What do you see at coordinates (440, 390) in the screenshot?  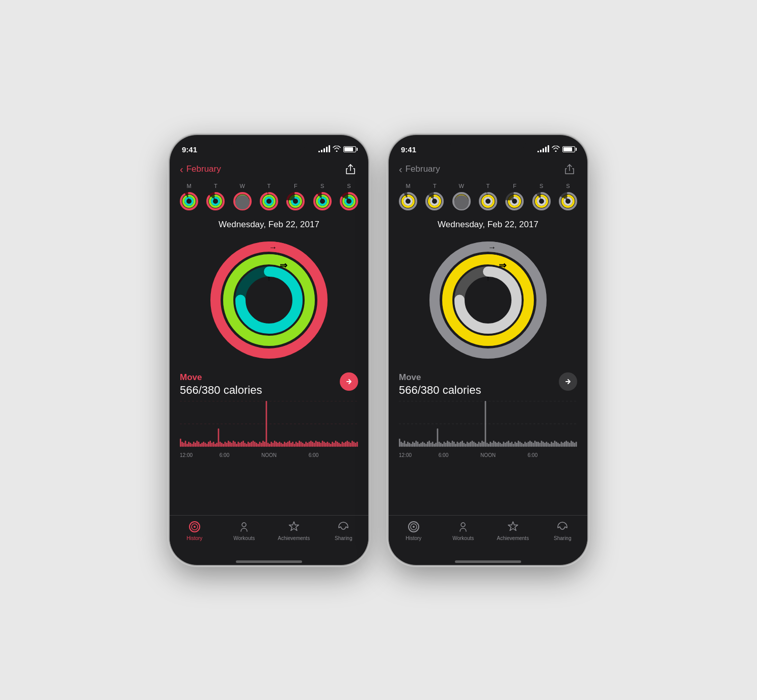 I see `stat-value: 566/380 calories` at bounding box center [440, 390].